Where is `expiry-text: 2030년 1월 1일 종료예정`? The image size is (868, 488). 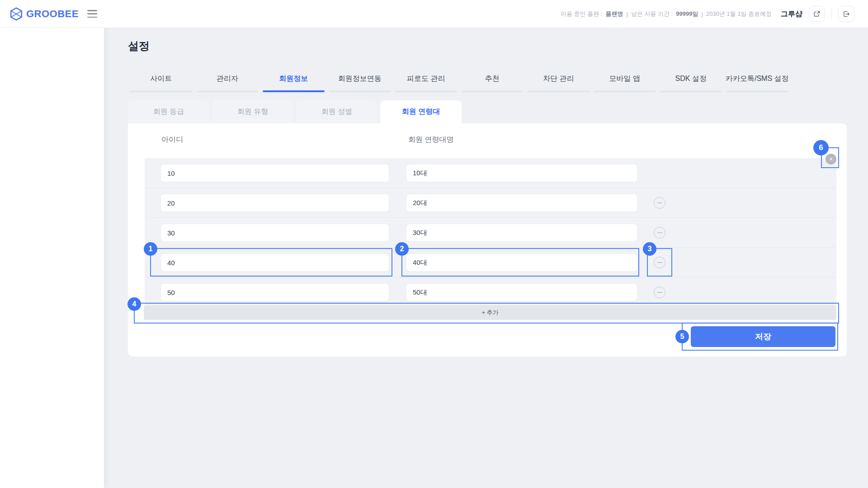 expiry-text: 2030년 1월 1일 종료예정 is located at coordinates (739, 14).